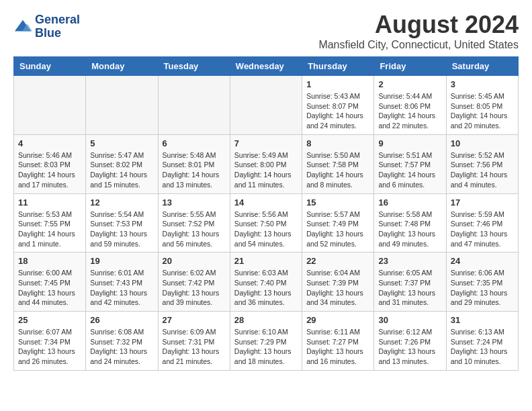 The height and width of the screenshot is (411, 532). Describe the element at coordinates (418, 31) in the screenshot. I see `title-area: August 2024 Mansfield City, Connecticut,…` at that location.